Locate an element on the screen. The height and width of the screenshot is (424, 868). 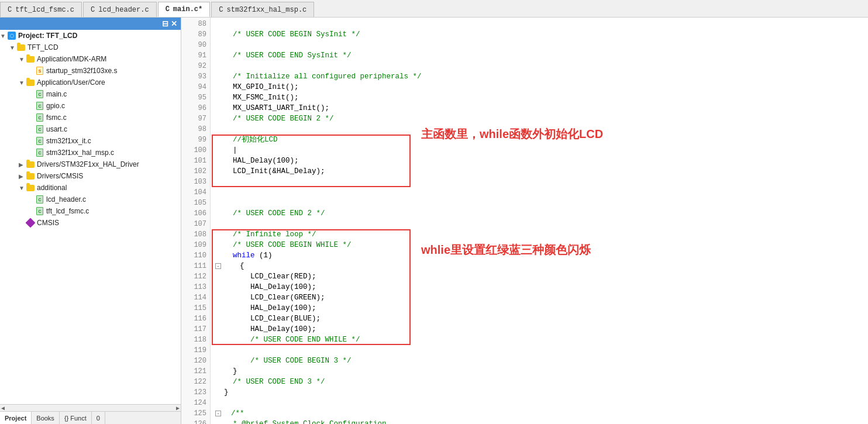
sidebar-item-cmsis-diamond: CMSIS is located at coordinates (90, 223).